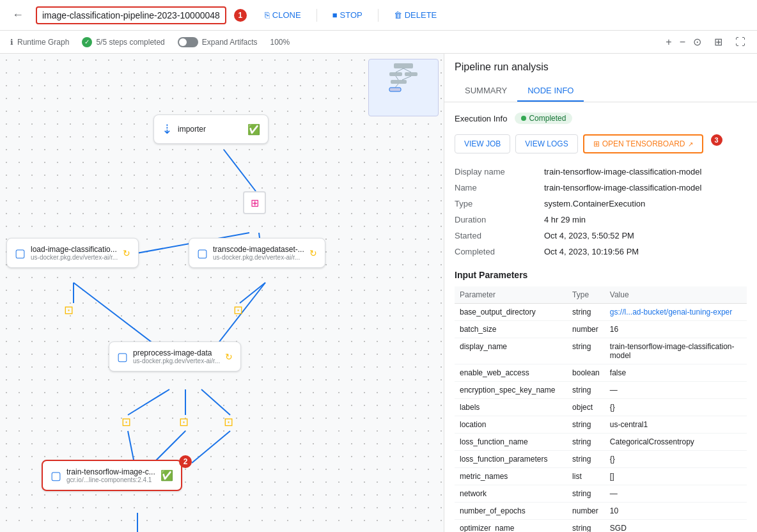 Image resolution: width=757 pixels, height=532 pixels. What do you see at coordinates (511, 295) in the screenshot?
I see `col-param: Parameter` at bounding box center [511, 295].